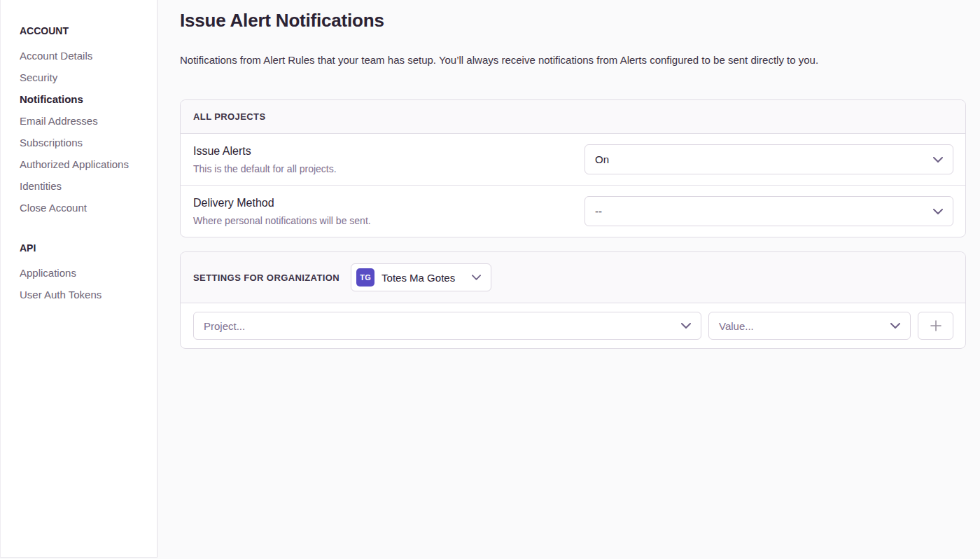  Describe the element at coordinates (573, 21) in the screenshot. I see `page-title: Issue Alert Notifications` at that location.